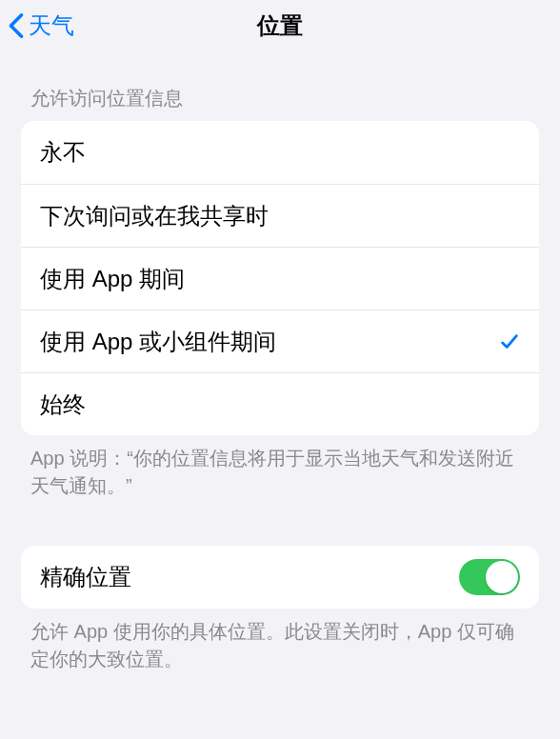 This screenshot has height=739, width=560. Describe the element at coordinates (280, 215) in the screenshot. I see `option-ask-next-time: 下次询问或在我共享时` at that location.